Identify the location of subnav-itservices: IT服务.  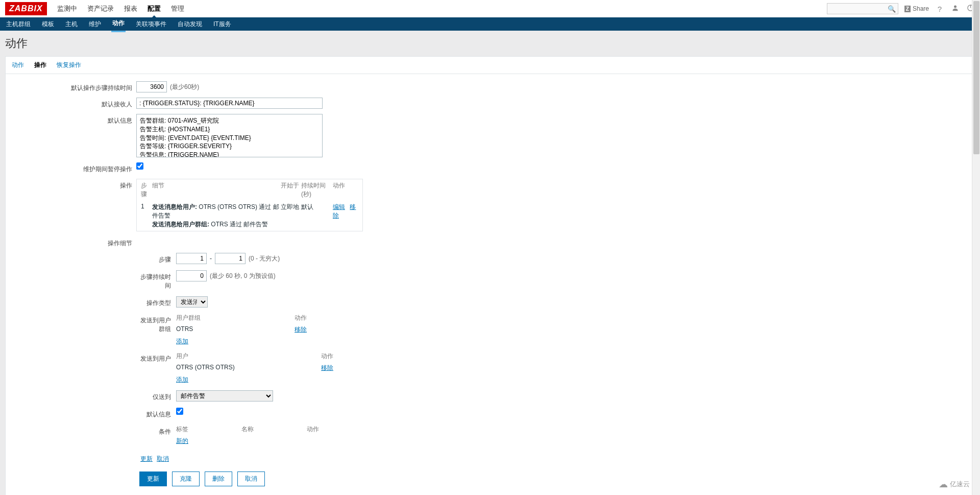
(223, 25).